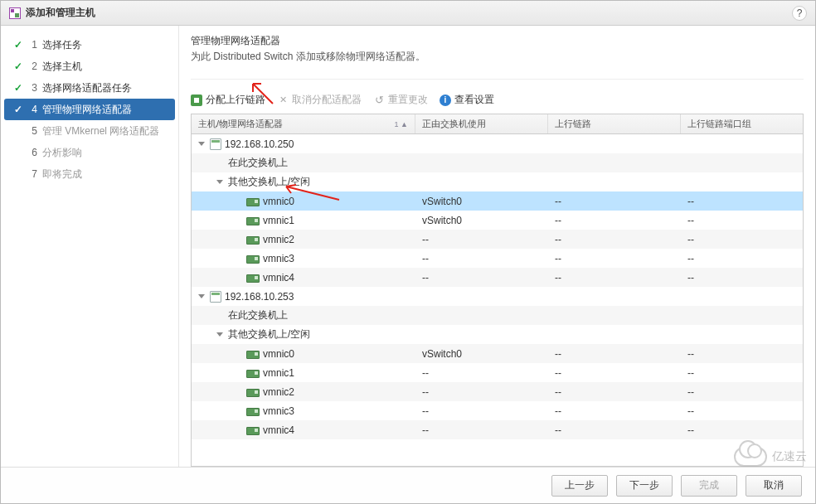 The image size is (816, 504). Describe the element at coordinates (259, 297) in the screenshot. I see `row-label: 192.168.10.253` at that location.